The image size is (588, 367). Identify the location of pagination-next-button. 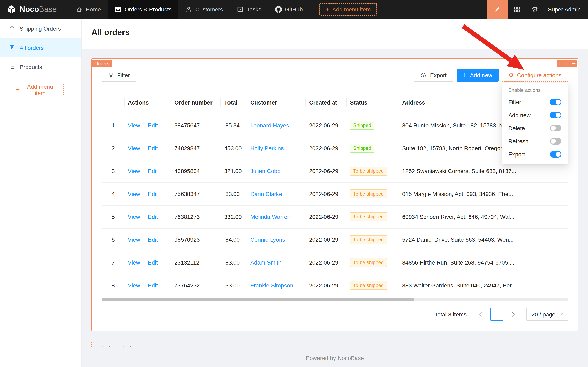
(513, 314).